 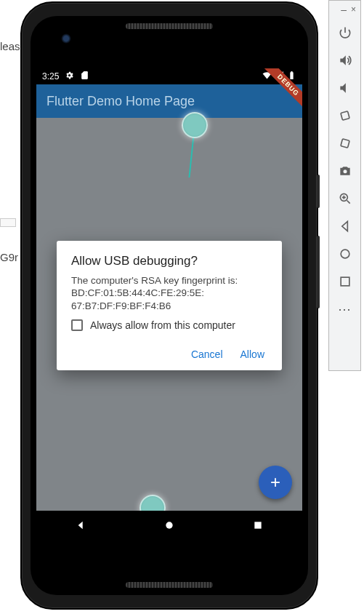 I want to click on background-box, so click(x=8, y=223).